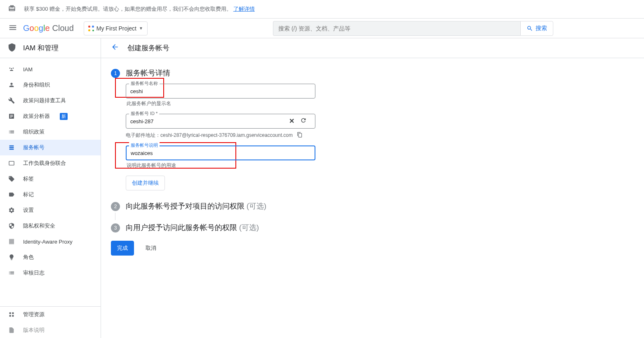 The height and width of the screenshot is (338, 644). Describe the element at coordinates (139, 9) in the screenshot. I see `promo-text: 获享 $300 赠金，开始免费试用。请放心，如果您的赠金用尽，我们不会向您收取费…` at that location.